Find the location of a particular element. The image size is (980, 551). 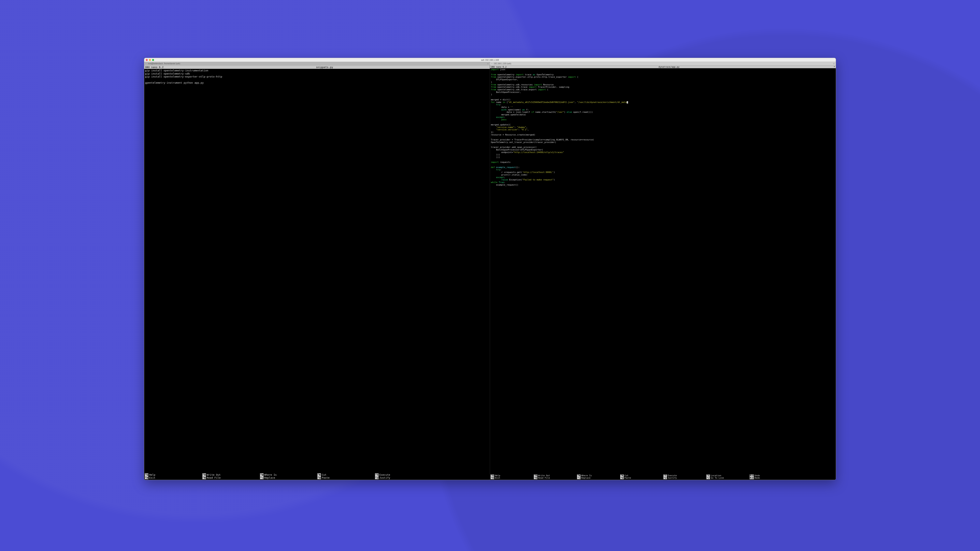

tab-0: × root@betterstack: /home/daniel (ssh) ⊖ is located at coordinates (317, 64).